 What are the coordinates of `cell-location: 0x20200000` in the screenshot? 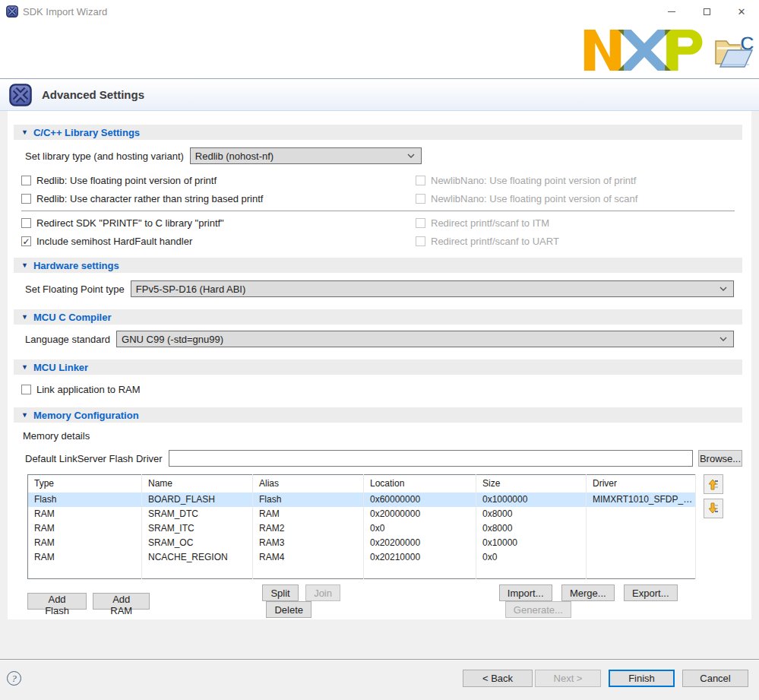 It's located at (420, 543).